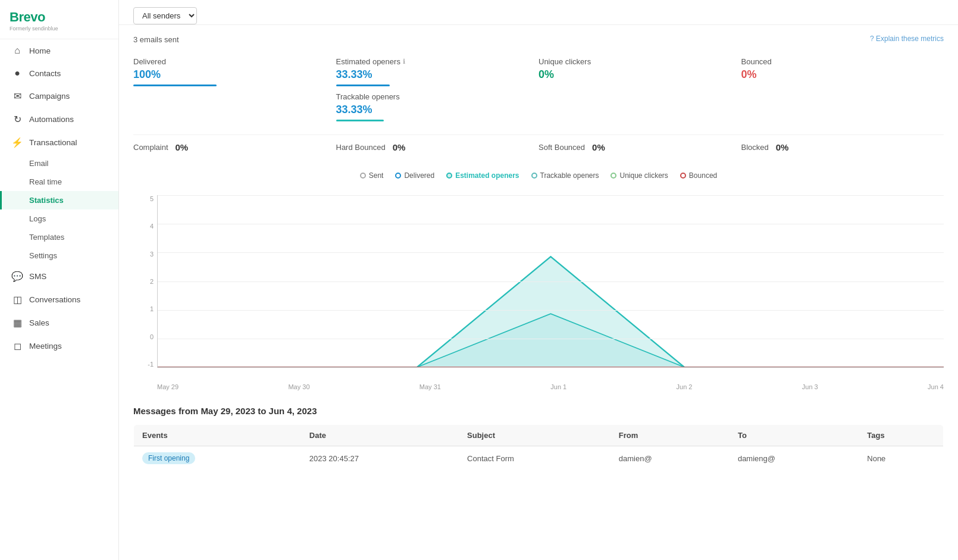  Describe the element at coordinates (551, 340) in the screenshot. I see `trackable-area` at that location.